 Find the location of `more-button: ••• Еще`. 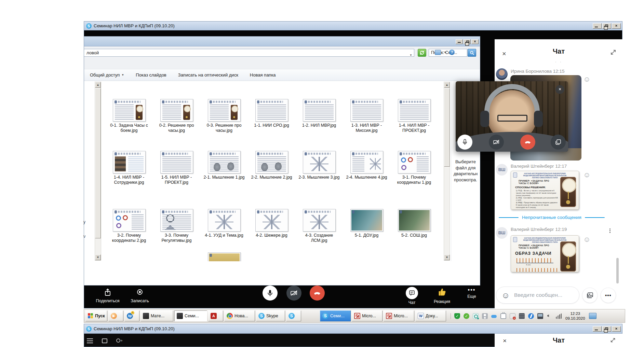

more-button: ••• Еще is located at coordinates (472, 293).